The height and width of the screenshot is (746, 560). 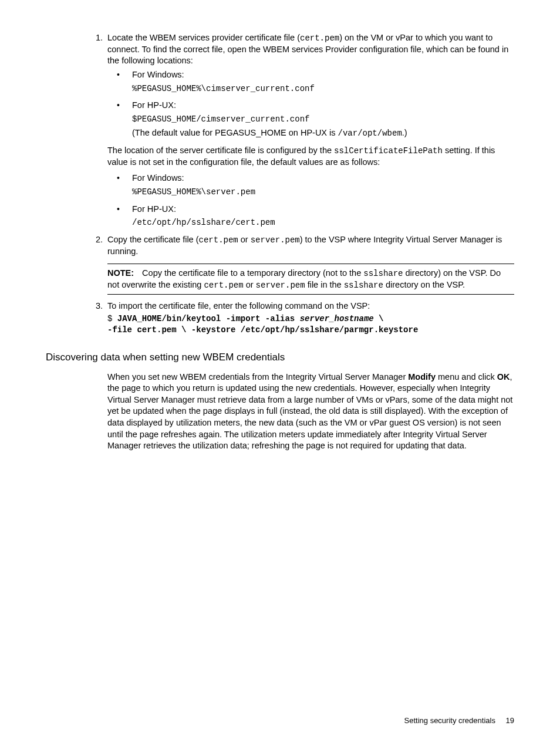 What do you see at coordinates (305, 245) in the screenshot?
I see `step-2-intro: Copy the certificate file (cert.pem or s…` at bounding box center [305, 245].